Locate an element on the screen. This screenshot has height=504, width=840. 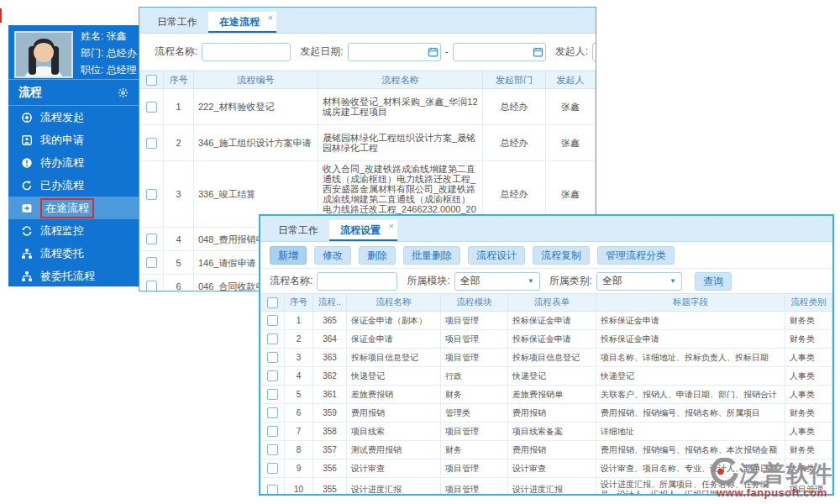
query-button: 查询 is located at coordinates (713, 281).